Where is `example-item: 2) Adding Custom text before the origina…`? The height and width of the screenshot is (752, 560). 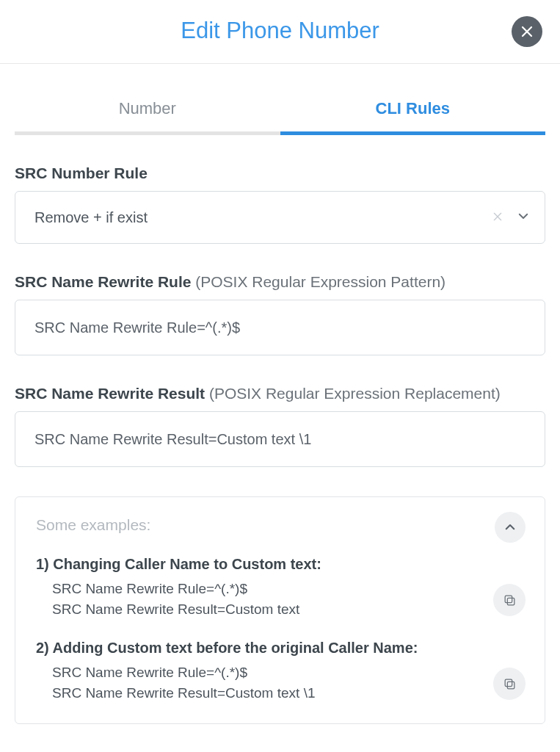
example-item: 2) Adding Custom text before the origina… is located at coordinates (280, 671).